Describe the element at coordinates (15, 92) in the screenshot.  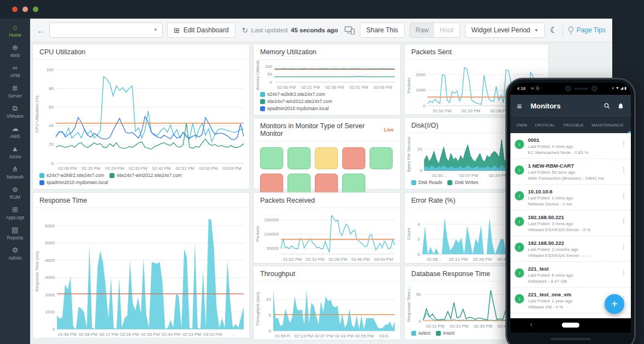
I see `sidebar-item-server: ≣Server` at that location.